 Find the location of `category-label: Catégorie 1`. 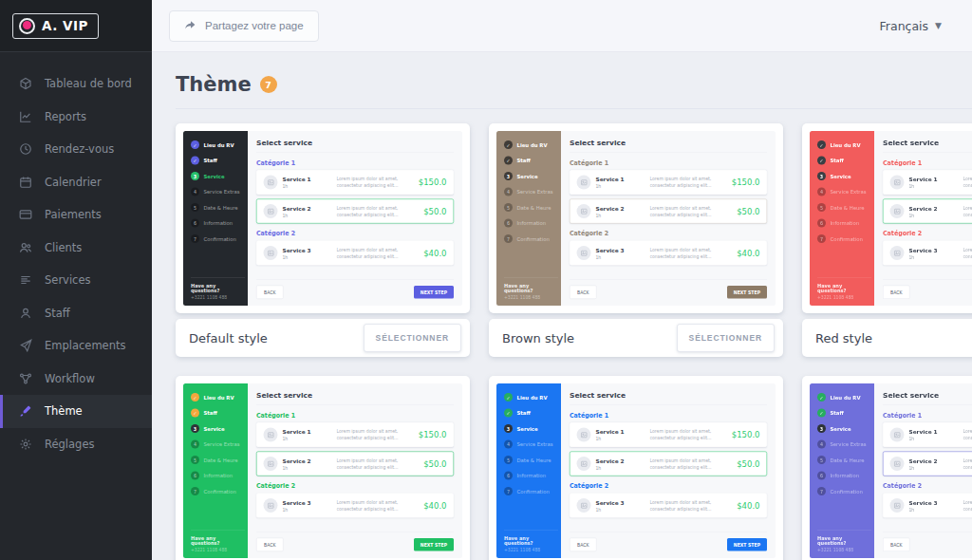

category-label: Catégorie 1 is located at coordinates (355, 163).